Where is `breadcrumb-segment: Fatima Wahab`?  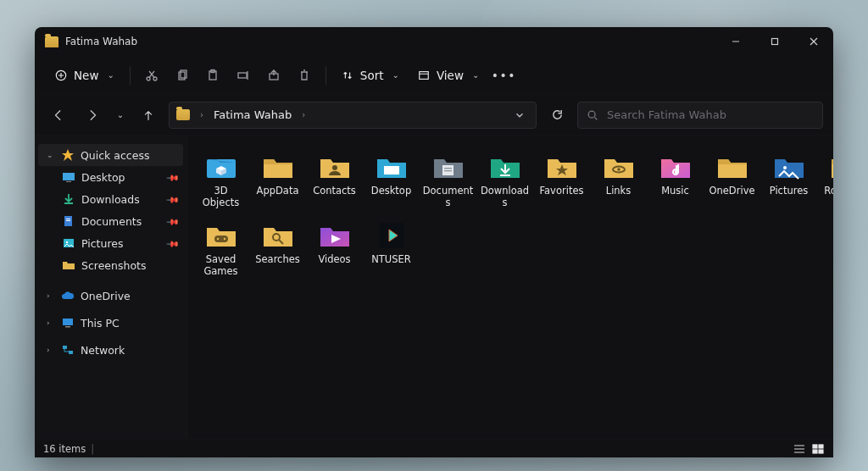 breadcrumb-segment: Fatima Wahab is located at coordinates (253, 115).